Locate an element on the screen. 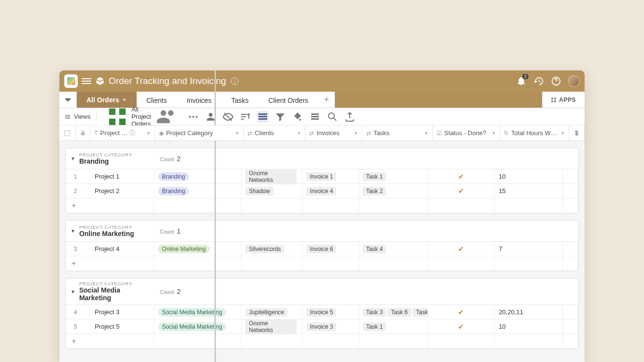 The width and height of the screenshot is (644, 362). tab-tasks: Tasks is located at coordinates (241, 99).